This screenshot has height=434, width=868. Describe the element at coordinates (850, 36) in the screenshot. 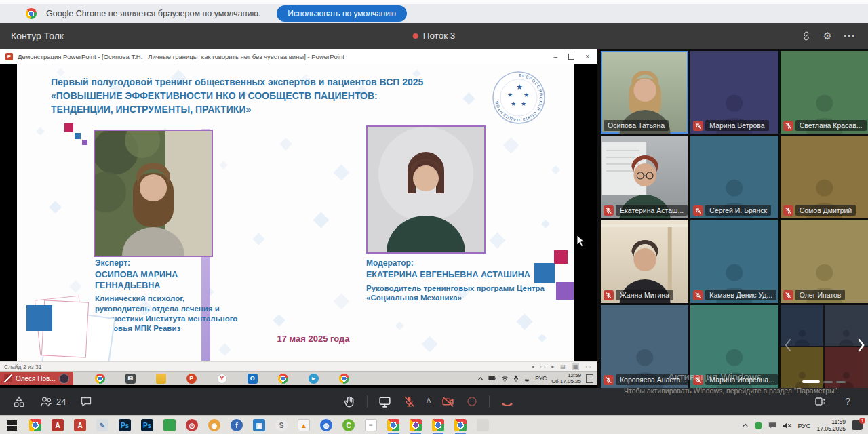

I see `more-menu-icon: ···` at that location.